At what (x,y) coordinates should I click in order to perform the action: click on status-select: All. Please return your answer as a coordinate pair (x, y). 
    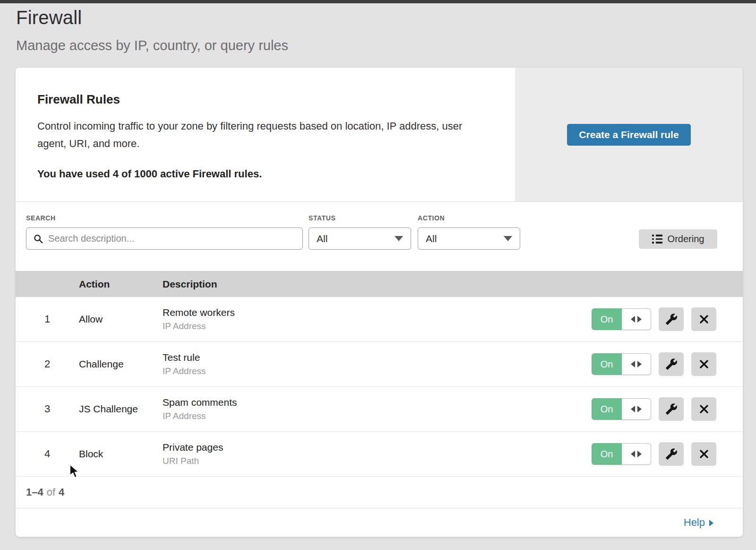
    Looking at the image, I should click on (360, 238).